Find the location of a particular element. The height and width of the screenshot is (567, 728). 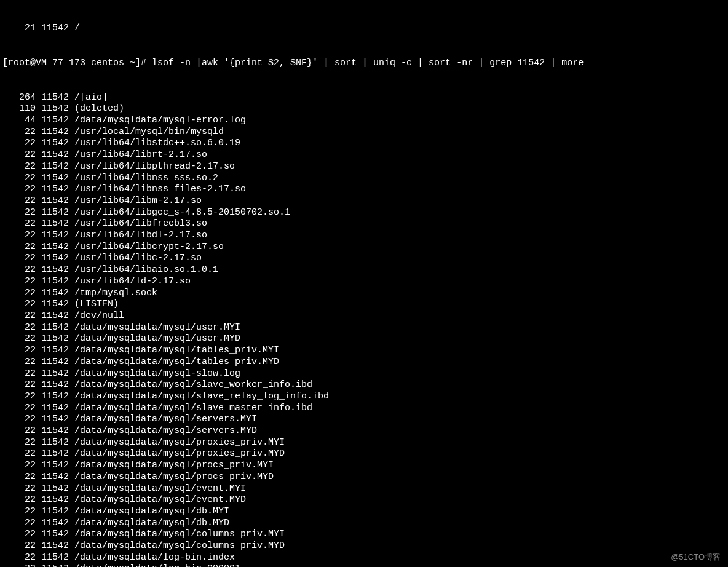

command-text: lsof -n |awk '{print $2, $NF}' | sort | … is located at coordinates (368, 63).